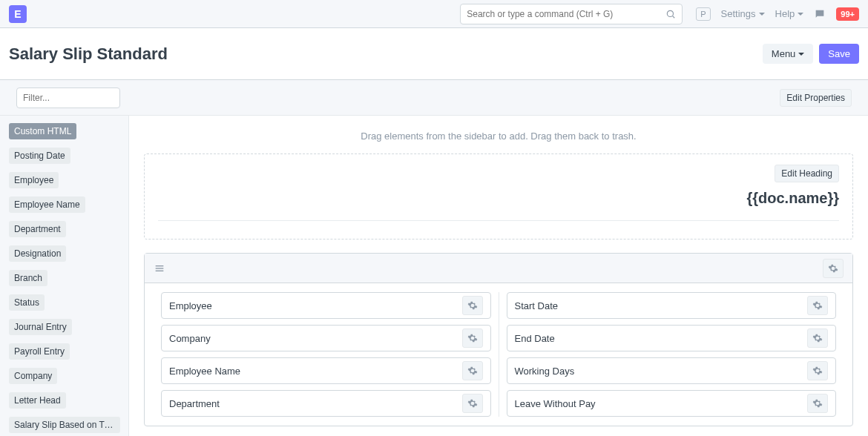  I want to click on sidebar-item: Custom HTML, so click(43, 131).